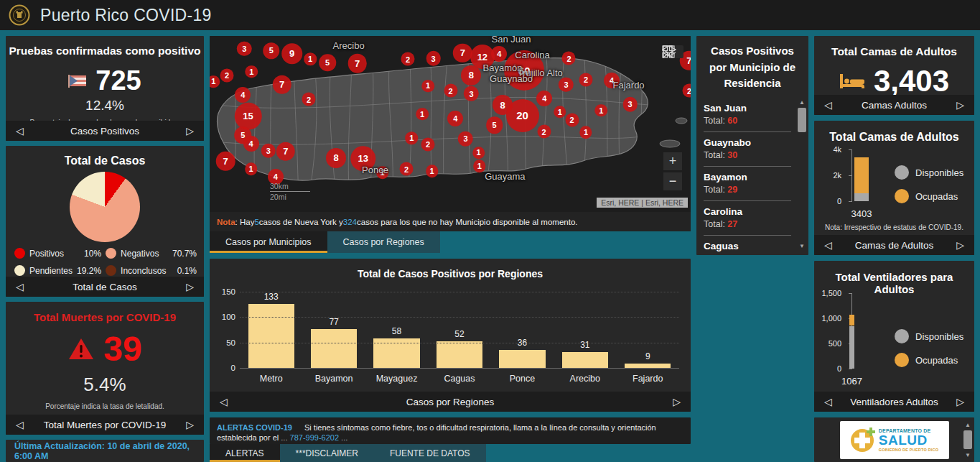 The height and width of the screenshot is (462, 980). I want to click on zoom-out-button: −, so click(673, 181).